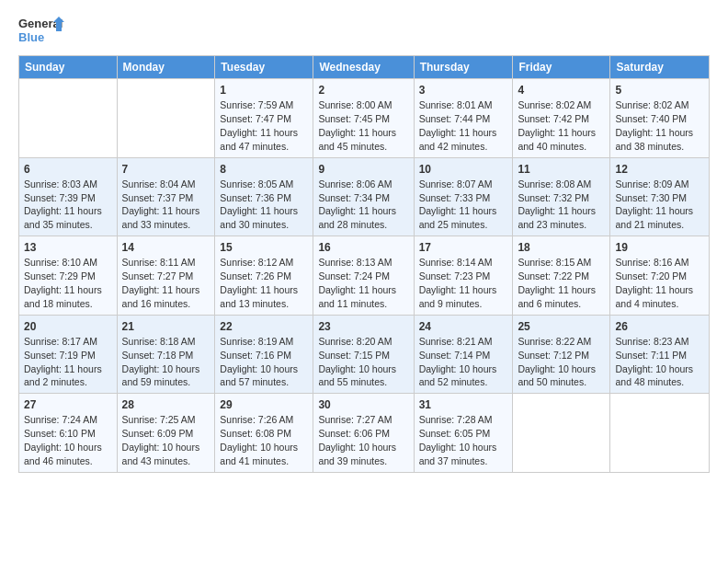  I want to click on day-number: 10, so click(463, 169).